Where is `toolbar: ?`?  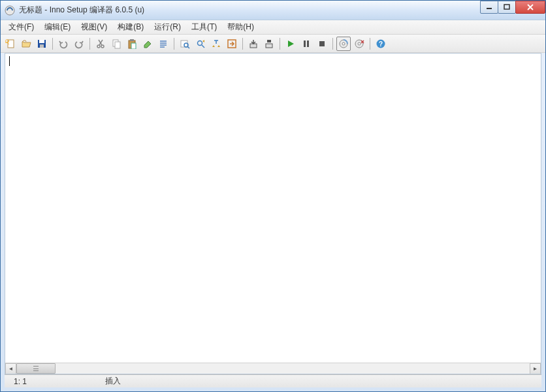
toolbar: ? is located at coordinates (273, 44).